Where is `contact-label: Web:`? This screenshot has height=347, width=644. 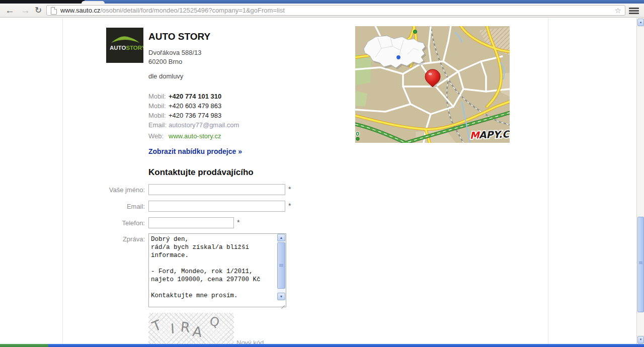 contact-label: Web: is located at coordinates (158, 136).